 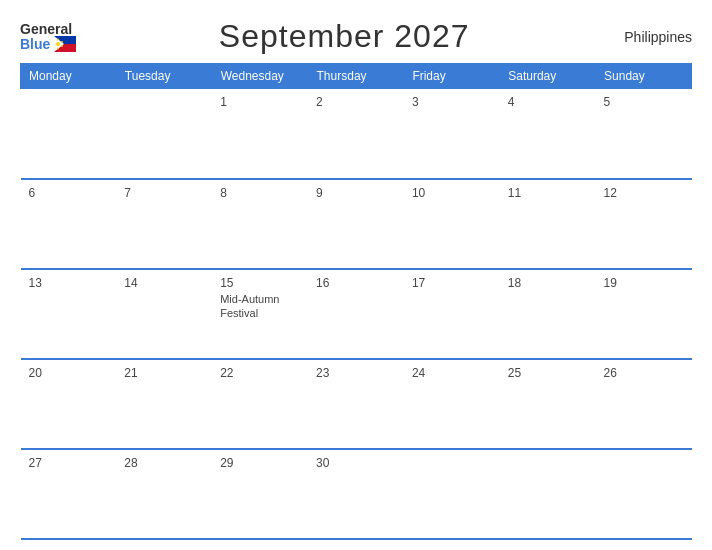 What do you see at coordinates (356, 404) in the screenshot?
I see `calendar-cell: 23` at bounding box center [356, 404].